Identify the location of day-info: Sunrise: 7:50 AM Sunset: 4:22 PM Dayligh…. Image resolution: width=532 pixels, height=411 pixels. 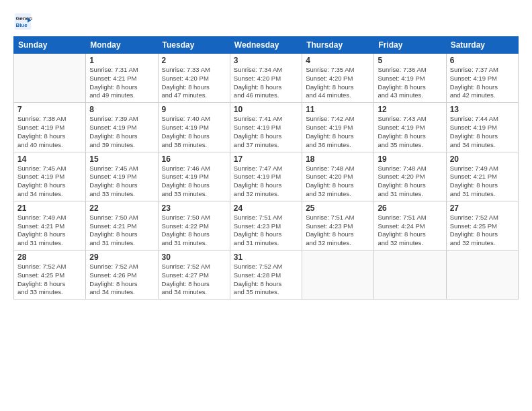
(194, 231).